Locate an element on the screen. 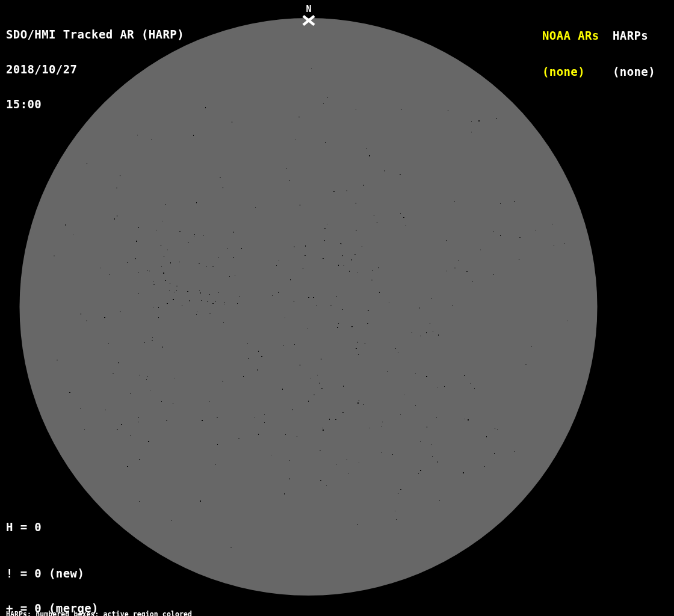 This screenshot has height=616, width=674. time-label: 15:00 is located at coordinates (95, 105).